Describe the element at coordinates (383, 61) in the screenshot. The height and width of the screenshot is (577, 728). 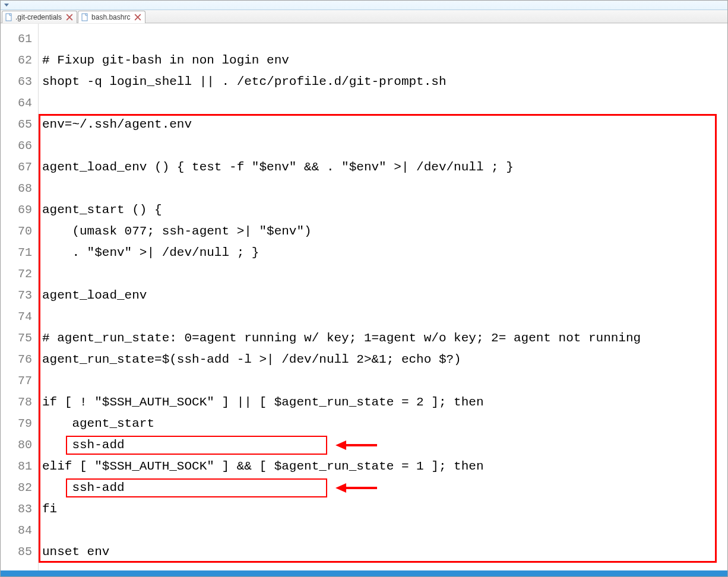
I see `code-line: # Fixup git-bash in non login env` at that location.